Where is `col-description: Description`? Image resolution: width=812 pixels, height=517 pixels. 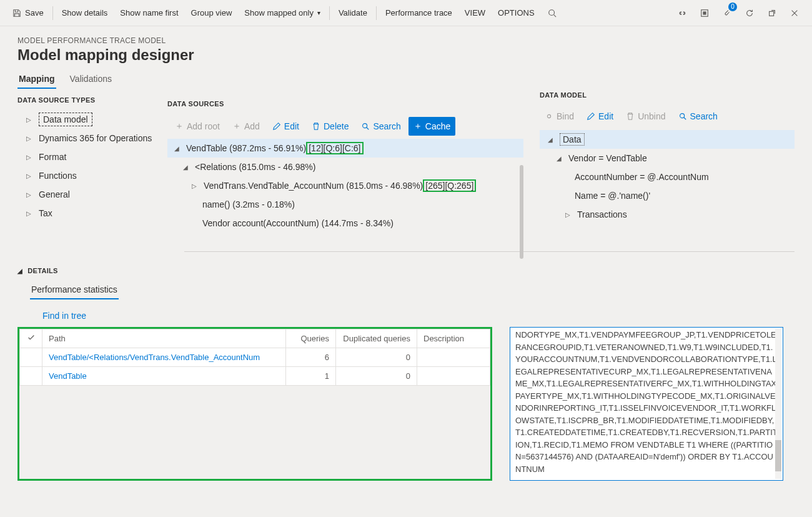
col-description: Description is located at coordinates (453, 339).